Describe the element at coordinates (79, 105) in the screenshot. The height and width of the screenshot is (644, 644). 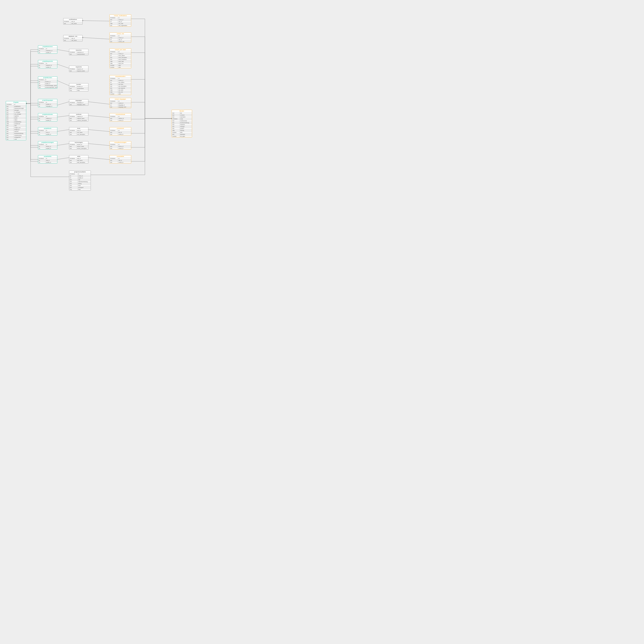
I see `table-row: textlanguage_name` at that location.